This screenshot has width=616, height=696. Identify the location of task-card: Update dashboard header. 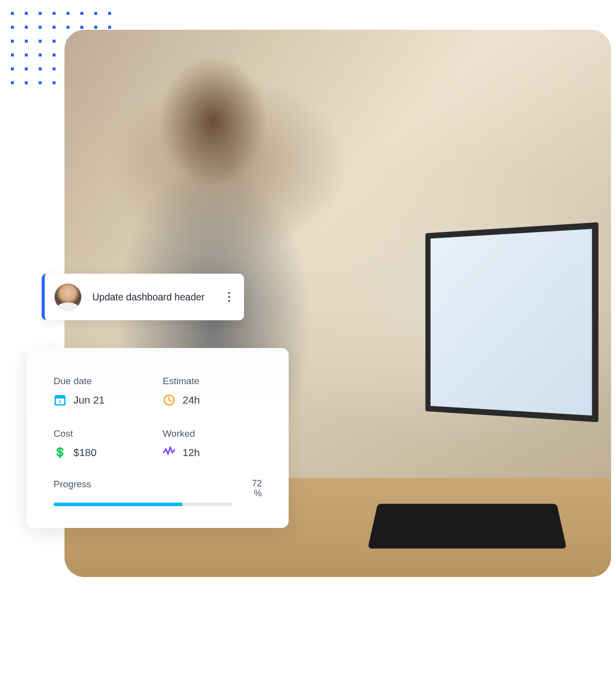
(143, 297).